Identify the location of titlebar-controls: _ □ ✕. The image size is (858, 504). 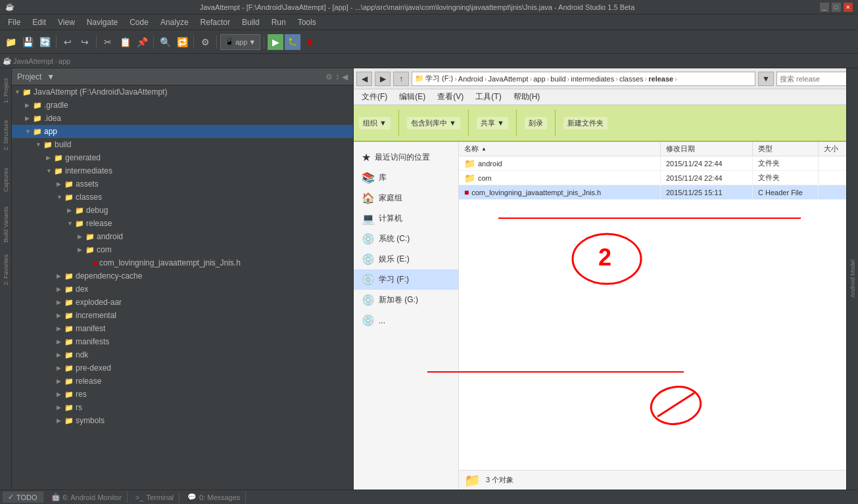
(836, 7).